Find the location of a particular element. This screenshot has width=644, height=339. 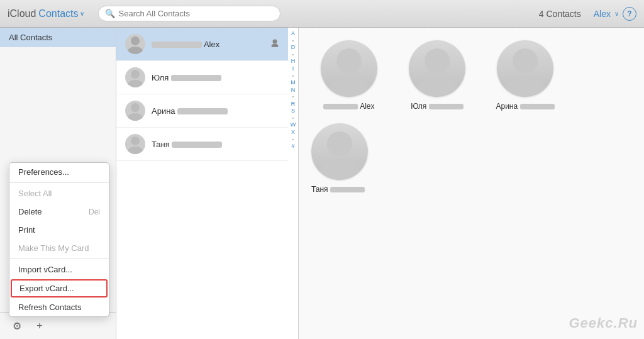

contact-card-2: Юля is located at coordinates (437, 75).